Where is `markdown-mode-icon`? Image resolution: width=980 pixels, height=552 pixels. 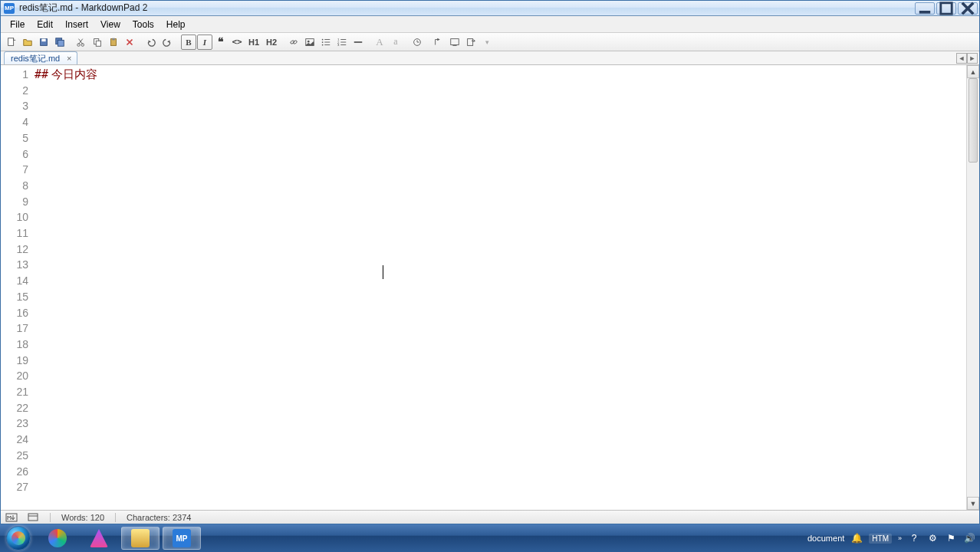 markdown-mode-icon is located at coordinates (12, 518).